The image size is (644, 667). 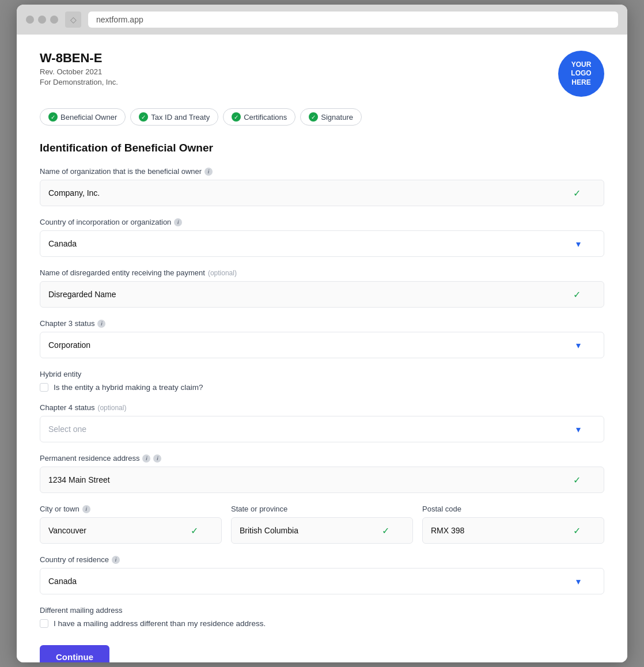 I want to click on disregarded-optional: (optional), so click(x=222, y=273).